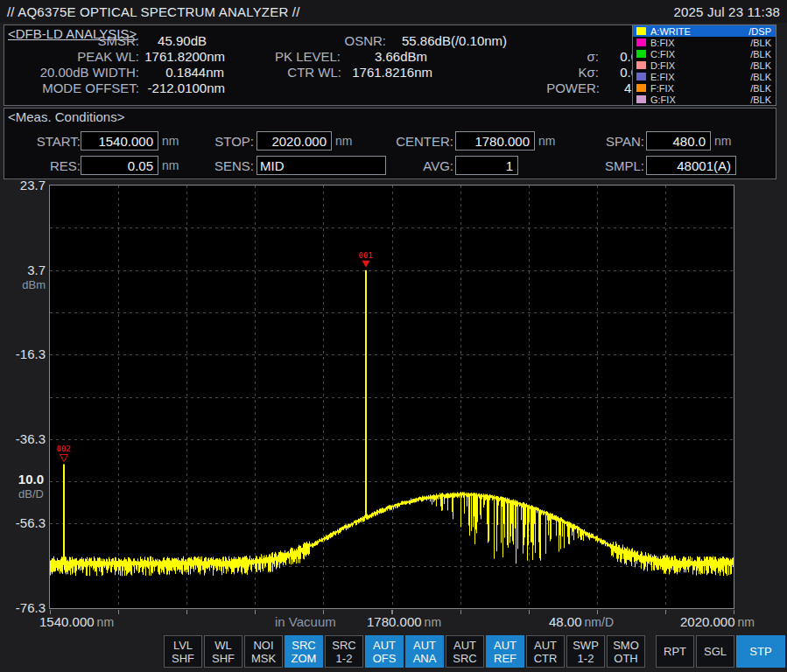 Image resolution: width=787 pixels, height=672 pixels. Describe the element at coordinates (641, 32) in the screenshot. I see `trace-a-color-swatch` at that location.